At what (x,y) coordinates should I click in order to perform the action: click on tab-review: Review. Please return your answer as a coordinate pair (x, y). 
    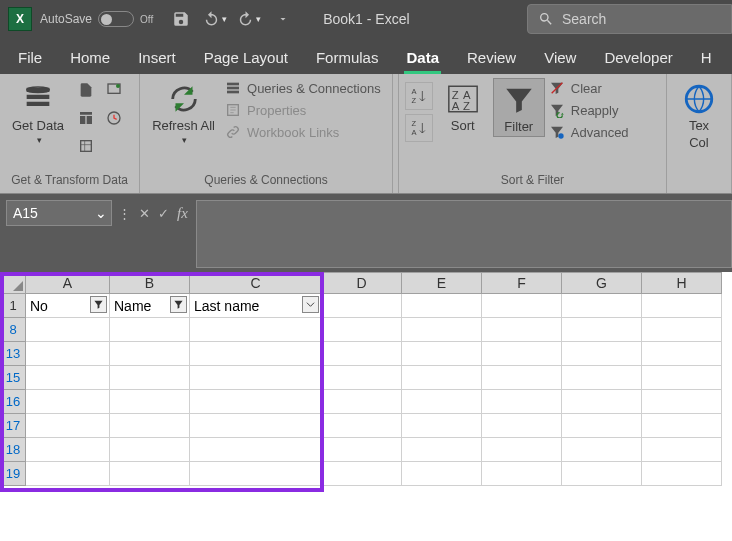
    Looking at the image, I should click on (492, 58).